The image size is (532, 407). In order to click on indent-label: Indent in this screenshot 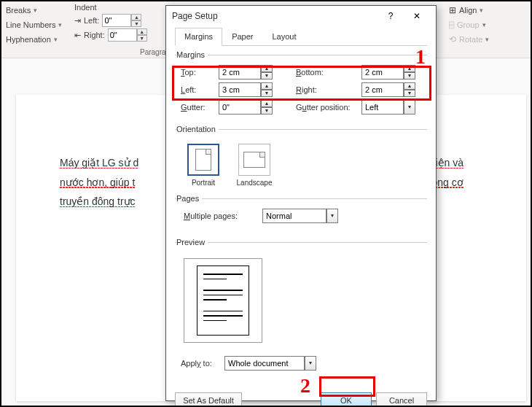, I will do `click(111, 7)`.